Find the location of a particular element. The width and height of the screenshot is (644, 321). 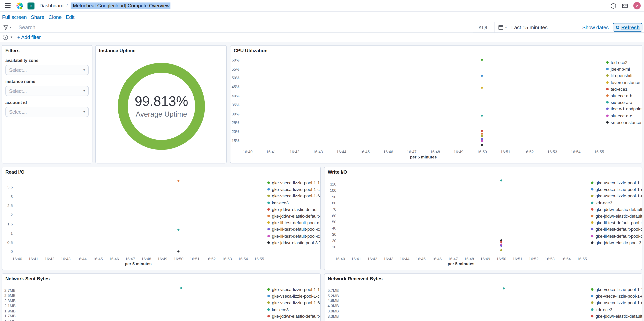

y-axis-tick-label: 3.8MB is located at coordinates (332, 311).